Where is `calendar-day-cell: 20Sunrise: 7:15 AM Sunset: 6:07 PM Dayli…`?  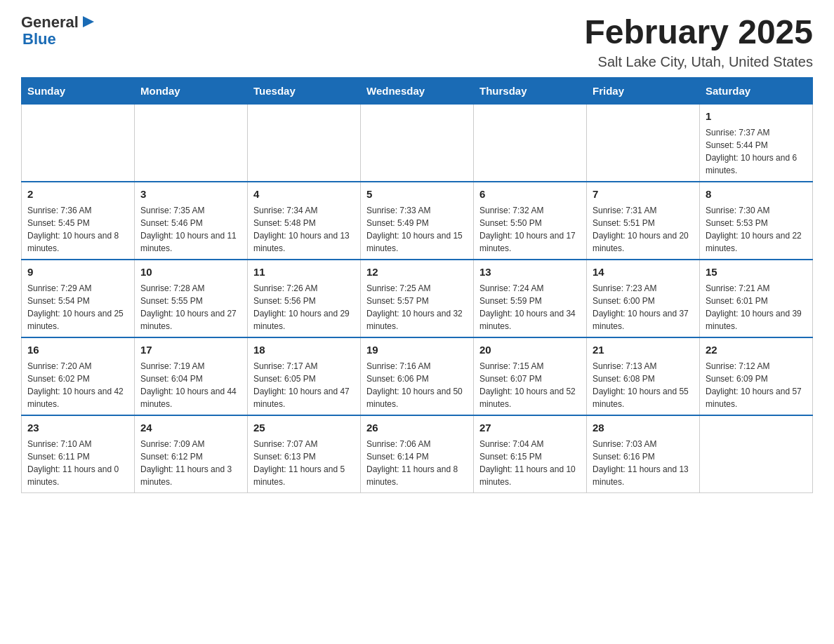 calendar-day-cell: 20Sunrise: 7:15 AM Sunset: 6:07 PM Dayli… is located at coordinates (531, 376).